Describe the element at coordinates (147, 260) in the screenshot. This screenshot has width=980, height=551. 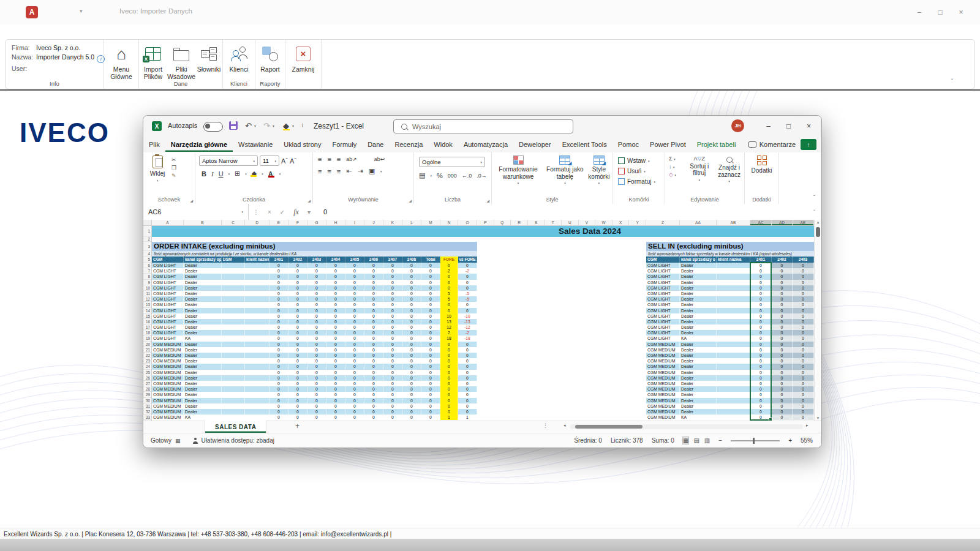
I see `row-header-5: 5` at that location.